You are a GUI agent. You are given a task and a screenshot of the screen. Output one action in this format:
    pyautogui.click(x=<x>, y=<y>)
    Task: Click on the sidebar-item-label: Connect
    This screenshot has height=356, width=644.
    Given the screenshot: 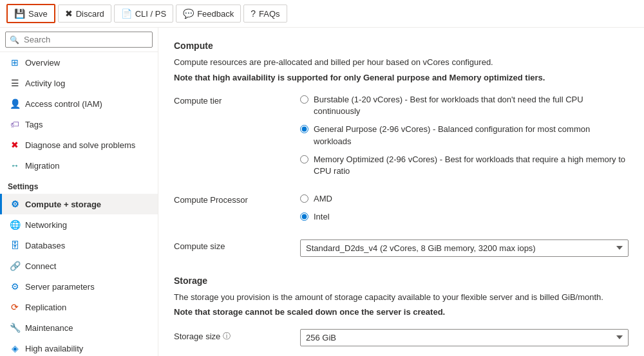 What is the action you would take?
    pyautogui.click(x=41, y=267)
    